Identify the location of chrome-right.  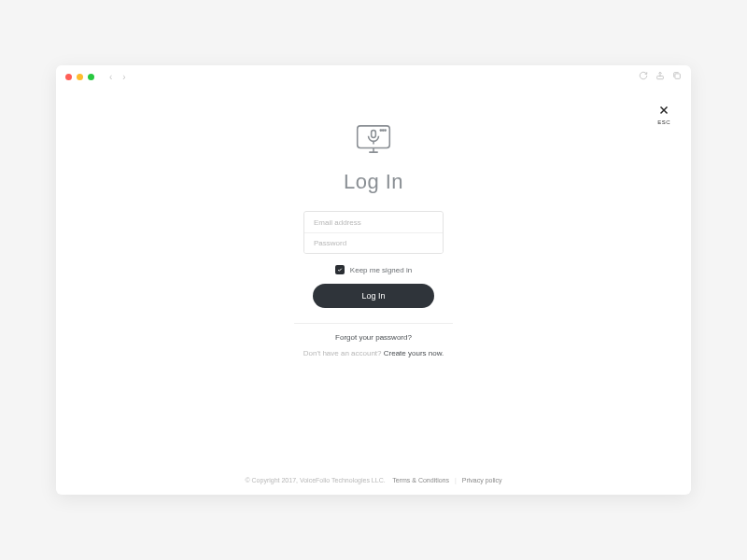
(660, 77).